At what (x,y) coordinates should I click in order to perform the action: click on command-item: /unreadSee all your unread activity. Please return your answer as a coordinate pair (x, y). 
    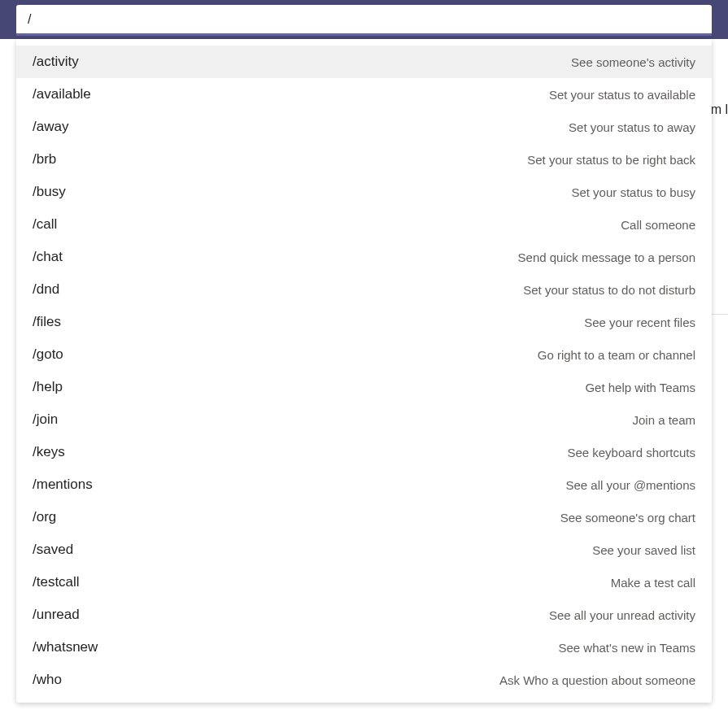
    Looking at the image, I should click on (364, 615).